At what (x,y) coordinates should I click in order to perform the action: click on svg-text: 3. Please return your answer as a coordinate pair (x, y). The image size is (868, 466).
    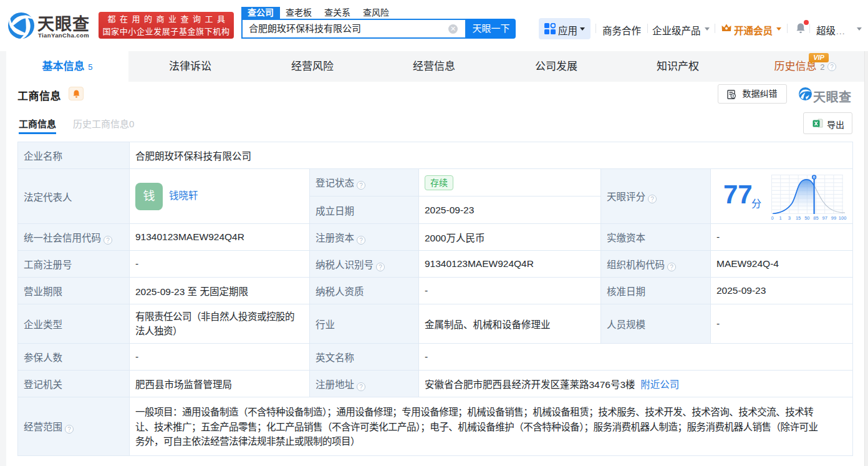
    Looking at the image, I should click on (789, 218).